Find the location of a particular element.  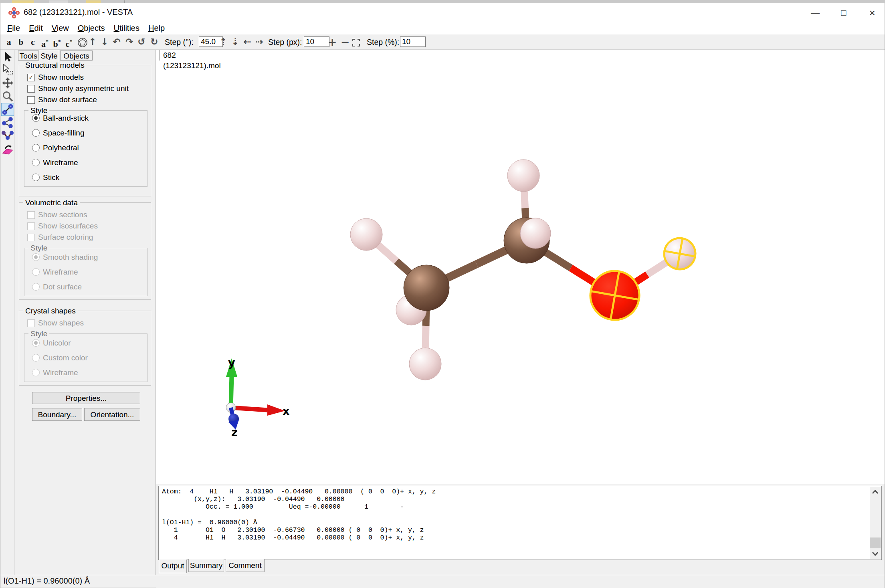

output-text: Atom: 4 H1 H 3.03190 -0.04490 0.00000 ( … is located at coordinates (299, 515).